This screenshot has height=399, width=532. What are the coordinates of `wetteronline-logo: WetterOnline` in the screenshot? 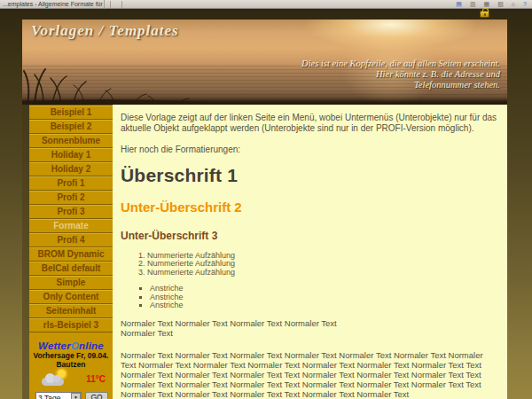 It's located at (71, 346).